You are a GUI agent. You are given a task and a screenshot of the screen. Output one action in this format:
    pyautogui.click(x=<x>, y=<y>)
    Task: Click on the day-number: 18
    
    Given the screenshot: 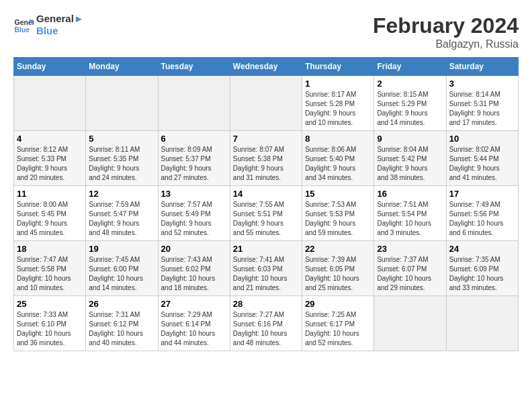 What is the action you would take?
    pyautogui.click(x=50, y=248)
    